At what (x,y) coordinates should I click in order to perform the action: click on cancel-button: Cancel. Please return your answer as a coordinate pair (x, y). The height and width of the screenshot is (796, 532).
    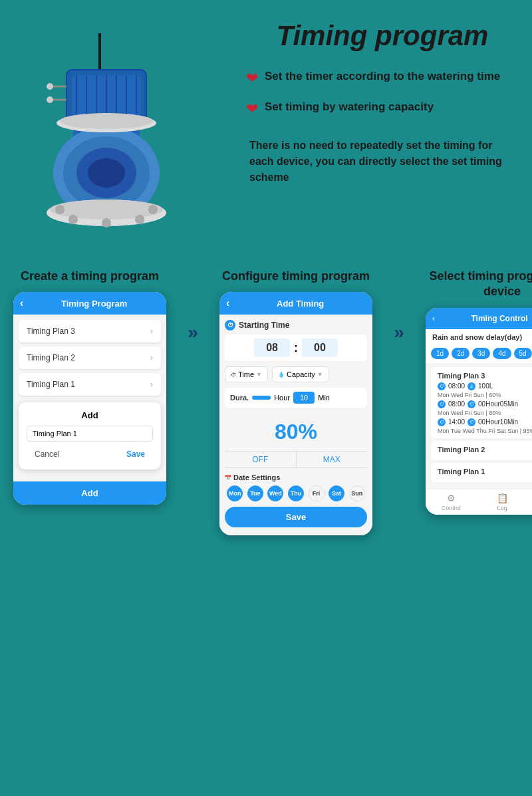
    Looking at the image, I should click on (47, 454).